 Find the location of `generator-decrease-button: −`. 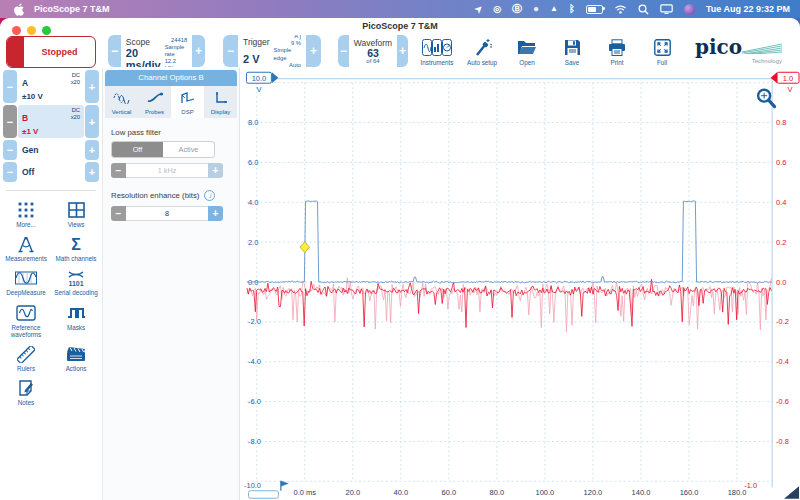

generator-decrease-button: − is located at coordinates (10, 150).